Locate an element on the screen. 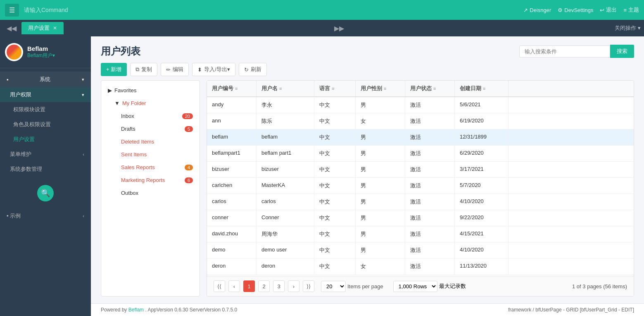 Image resolution: width=644 pixels, height=316 pixels. folder-sales-label: Sales Reports is located at coordinates (138, 167).